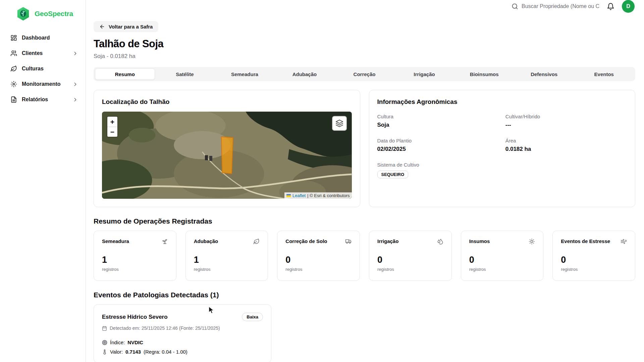 This screenshot has width=644, height=362. I want to click on back-button-label: Voltar para a Safra, so click(131, 27).